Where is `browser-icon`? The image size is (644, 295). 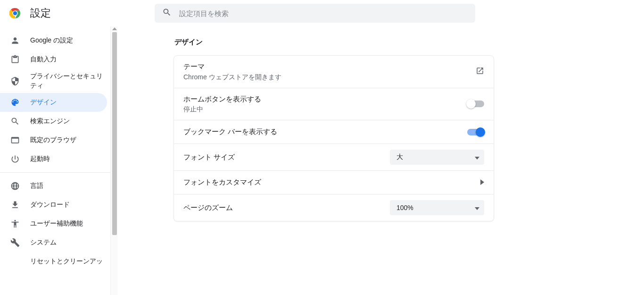 browser-icon is located at coordinates (15, 140).